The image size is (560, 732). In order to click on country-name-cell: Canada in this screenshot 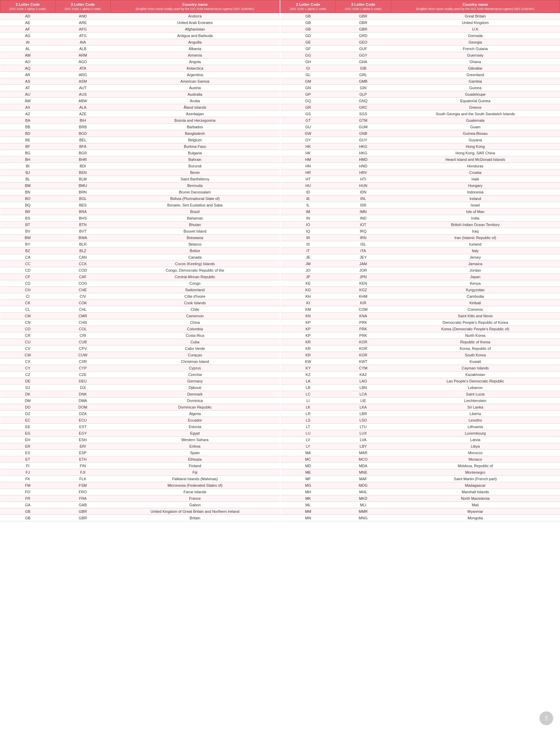, I will do `click(195, 257)`.